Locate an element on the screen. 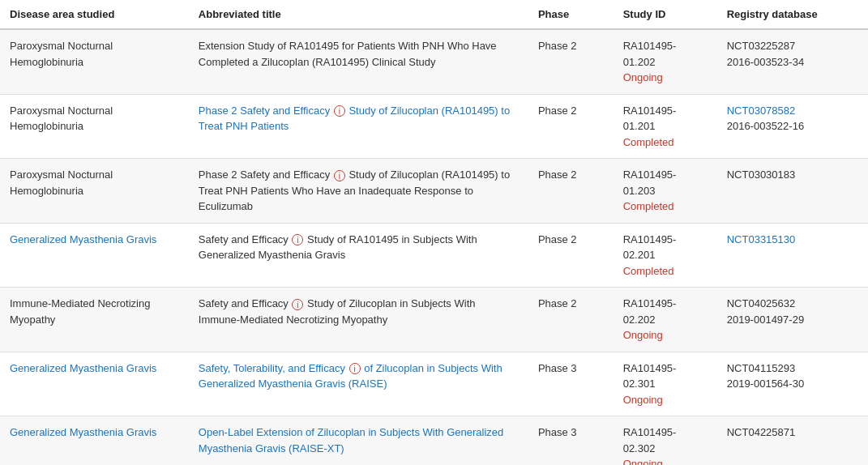 The height and width of the screenshot is (465, 868). study-id-number: RA101495-01.202 is located at coordinates (650, 53).